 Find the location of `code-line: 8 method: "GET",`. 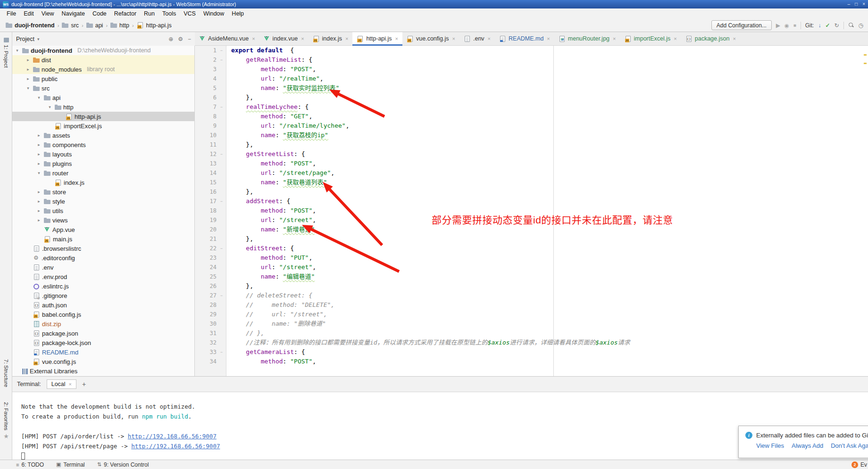

code-line: 8 method: "GET", is located at coordinates (531, 116).